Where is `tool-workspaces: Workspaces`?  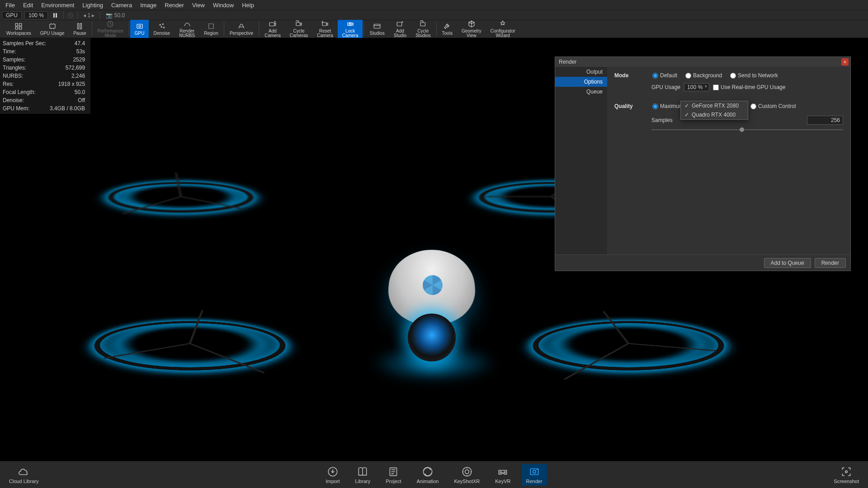 tool-workspaces: Workspaces is located at coordinates (19, 29).